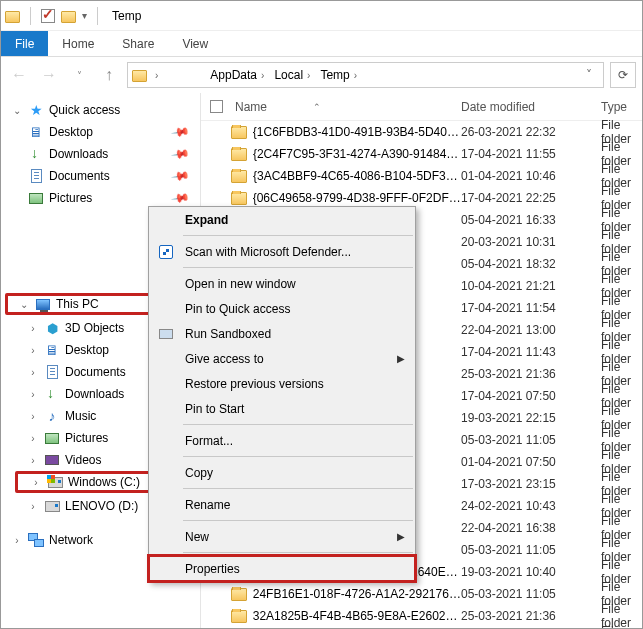 Image resolution: width=643 pixels, height=629 pixels. Describe the element at coordinates (282, 440) in the screenshot. I see `menu-format: Format...` at that location.